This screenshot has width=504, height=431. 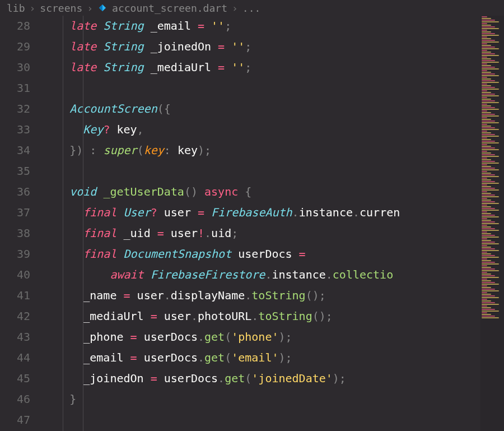 I want to click on line-number: 41, so click(x=15, y=296).